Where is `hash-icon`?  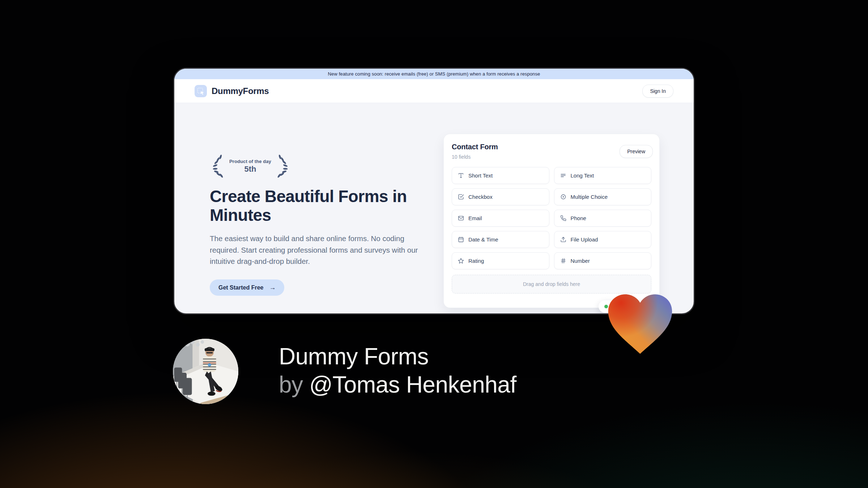 hash-icon is located at coordinates (563, 261).